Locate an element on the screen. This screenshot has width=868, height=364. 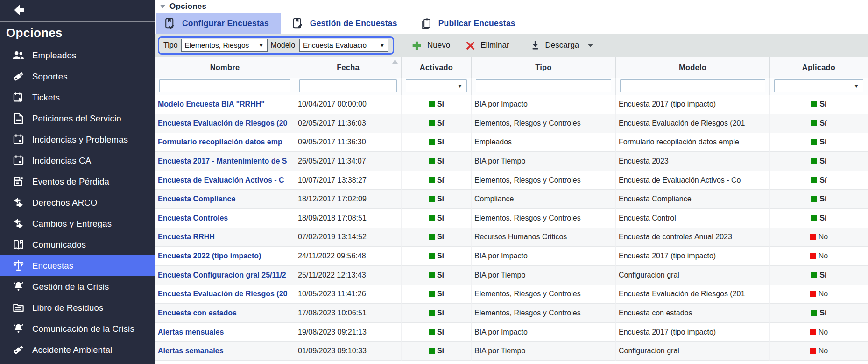
row-name-link: Encuesta 2022 (tipo impacto) is located at coordinates (209, 256).